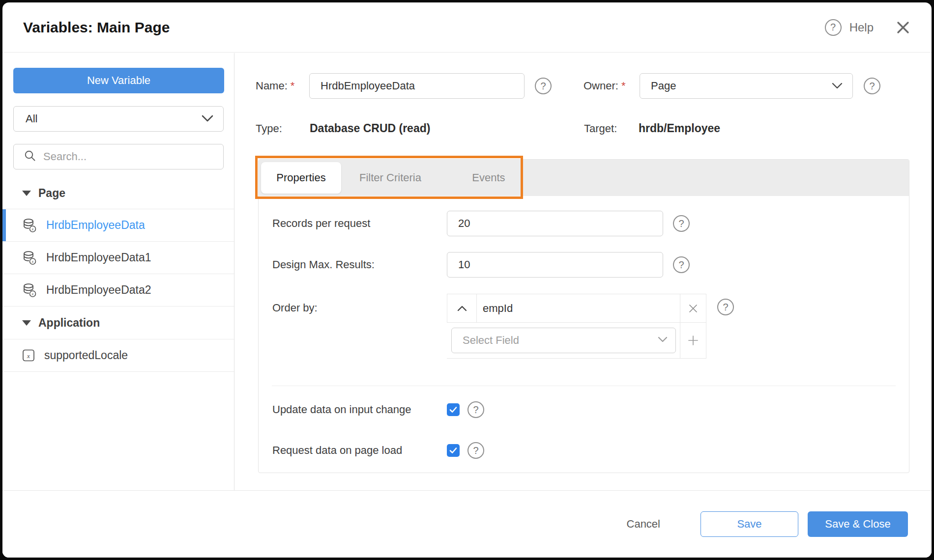  Describe the element at coordinates (118, 258) in the screenshot. I see `sidebar-item-hrdbemployeedata1: x HrdbEmployeeData1` at that location.